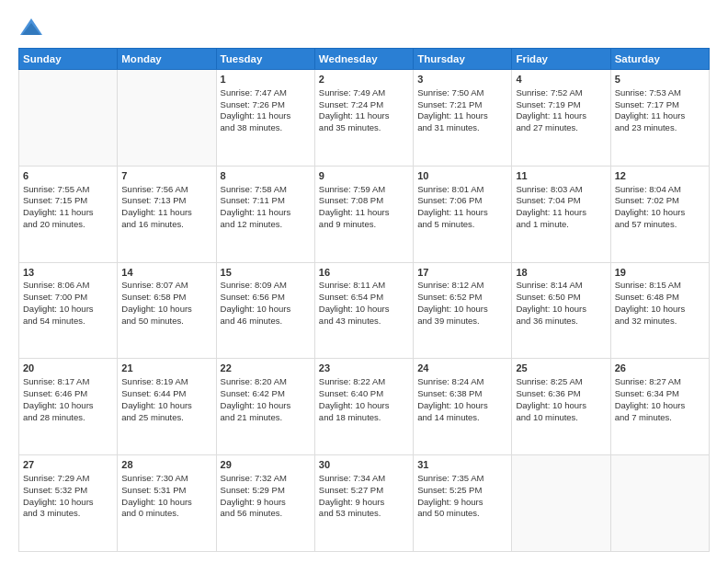 The image size is (728, 563). I want to click on day-number: 4, so click(561, 79).